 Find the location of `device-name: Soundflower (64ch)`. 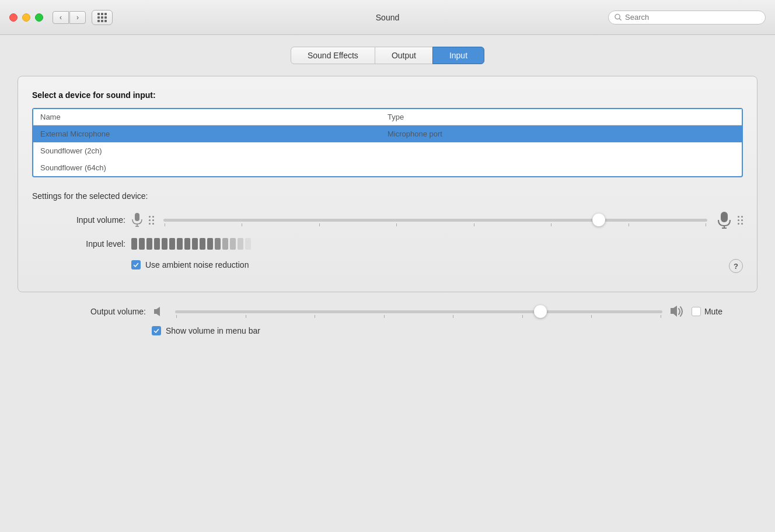

device-name: Soundflower (64ch) is located at coordinates (214, 168).